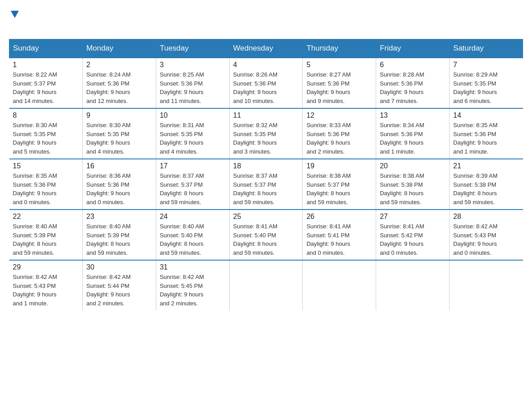 This screenshot has height=411, width=532. I want to click on day-number: 14, so click(486, 116).